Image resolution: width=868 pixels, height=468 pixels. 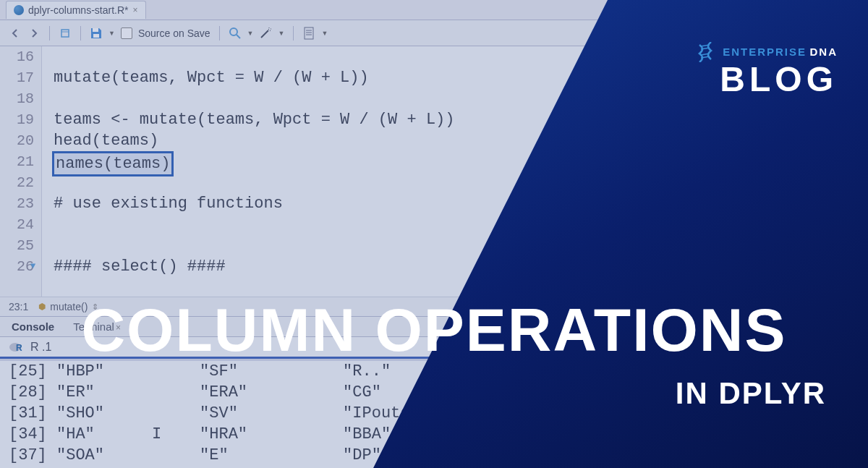 What do you see at coordinates (767, 71) in the screenshot?
I see `brand-block: ENTERPRISE DNA BLOG` at bounding box center [767, 71].